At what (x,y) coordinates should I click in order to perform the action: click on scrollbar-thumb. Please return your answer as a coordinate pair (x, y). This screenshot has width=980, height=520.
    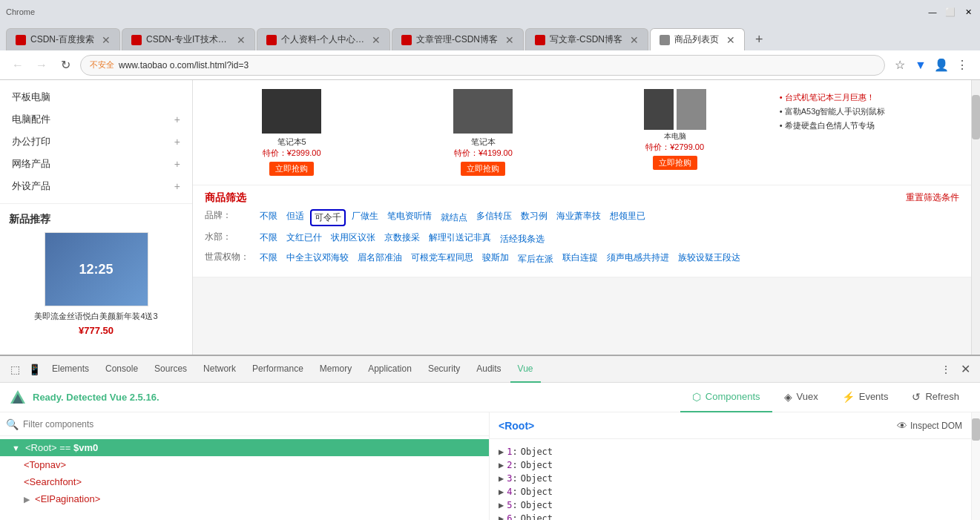
    Looking at the image, I should click on (976, 117).